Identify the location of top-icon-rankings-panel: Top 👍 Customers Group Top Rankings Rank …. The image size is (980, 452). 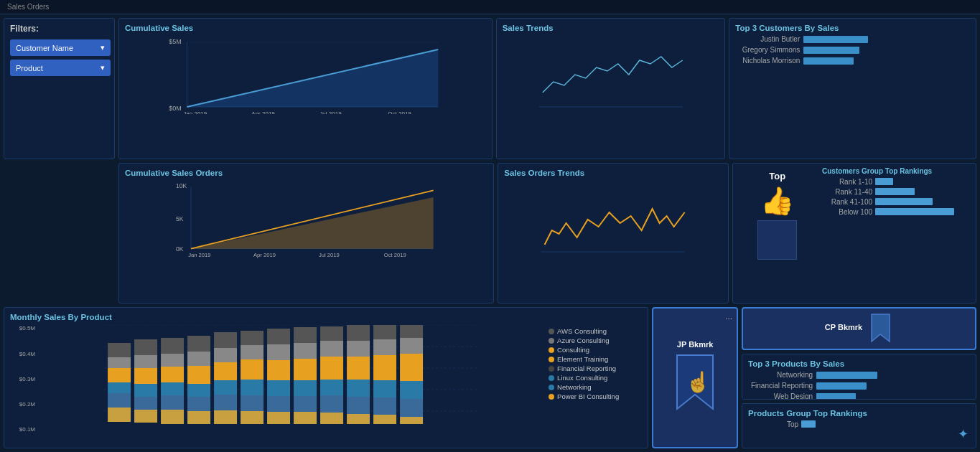
(854, 234).